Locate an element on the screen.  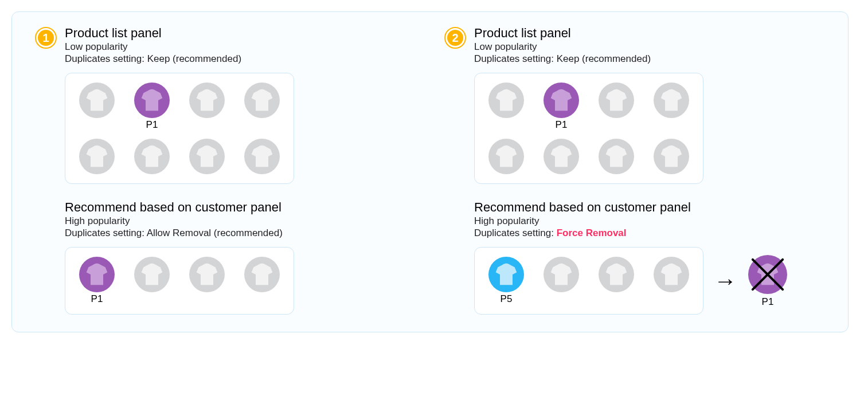
section-header: 1 Product list panel Low popularity Dupl… is located at coordinates (225, 45).